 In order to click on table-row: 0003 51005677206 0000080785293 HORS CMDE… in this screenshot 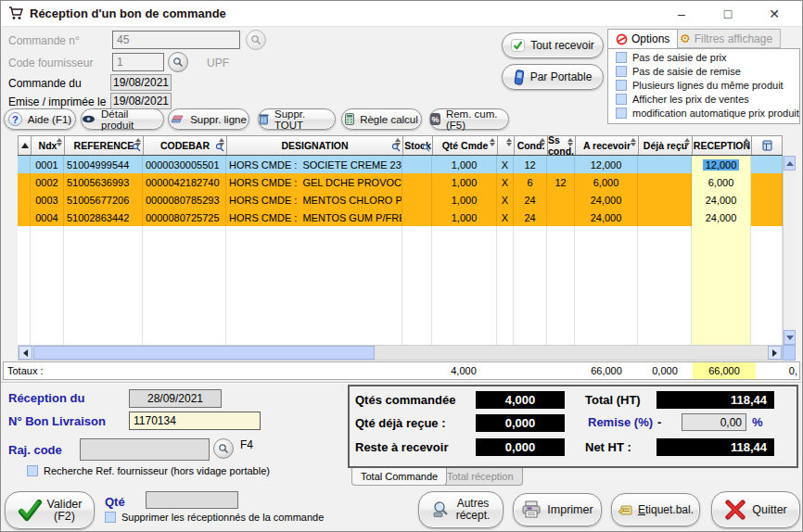, I will do `click(401, 200)`.